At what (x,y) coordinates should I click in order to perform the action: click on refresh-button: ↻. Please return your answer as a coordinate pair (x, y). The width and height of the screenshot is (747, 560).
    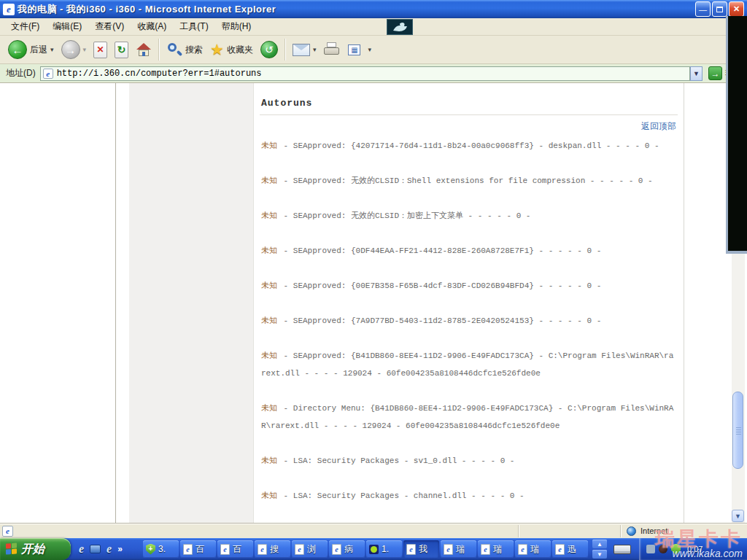
    Looking at the image, I should click on (121, 50).